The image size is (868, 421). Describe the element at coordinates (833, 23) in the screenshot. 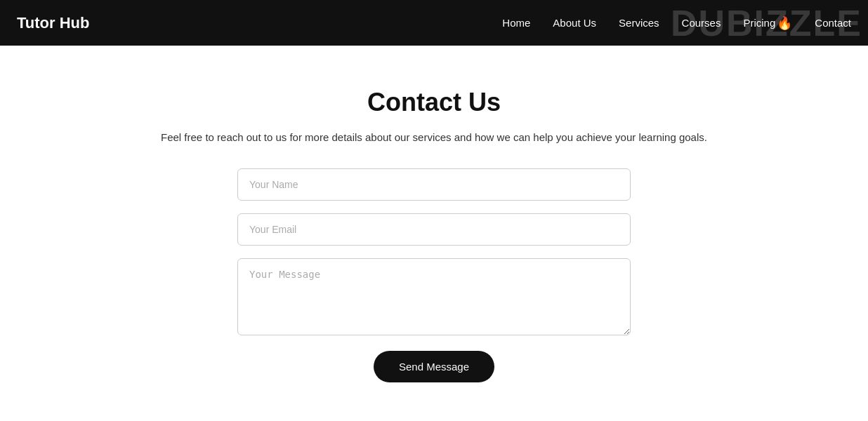

I see `nav-item-contact: Contact` at that location.